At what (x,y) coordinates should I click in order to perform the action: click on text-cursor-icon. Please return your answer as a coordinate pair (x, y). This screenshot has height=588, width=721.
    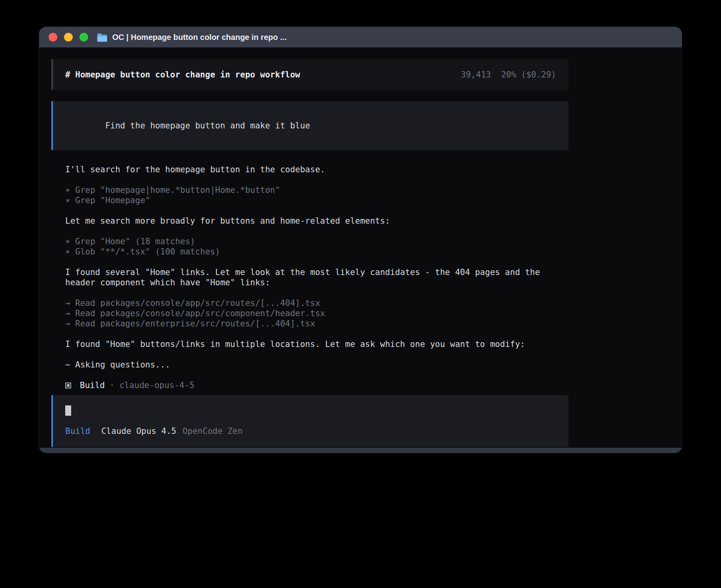
    Looking at the image, I should click on (68, 411).